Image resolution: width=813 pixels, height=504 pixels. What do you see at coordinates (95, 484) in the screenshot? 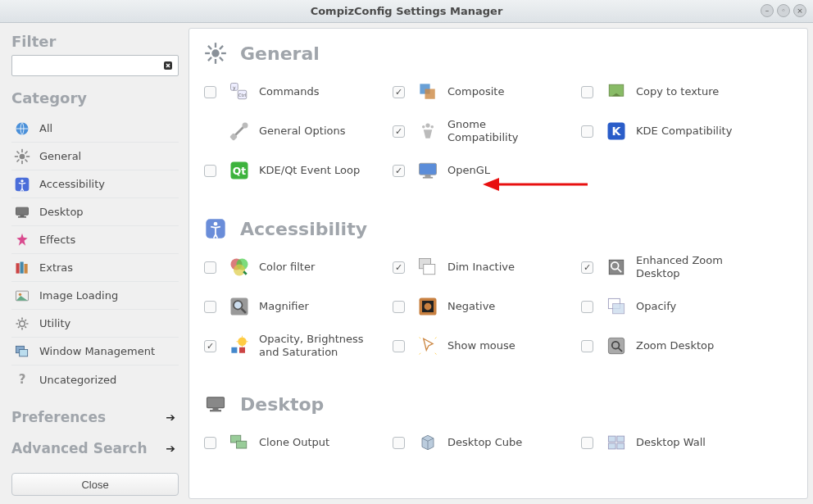
I see `close-button: Close` at bounding box center [95, 484].